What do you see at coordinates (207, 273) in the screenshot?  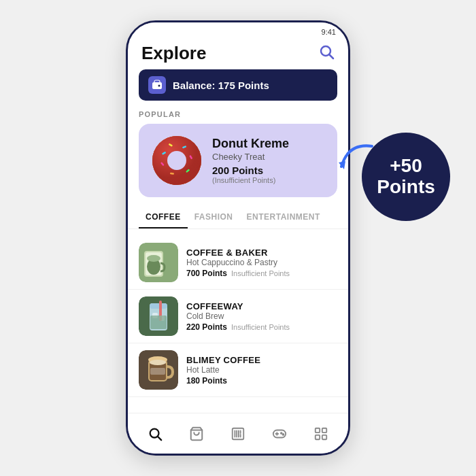 I see `item-points-1: 700 Points` at bounding box center [207, 273].